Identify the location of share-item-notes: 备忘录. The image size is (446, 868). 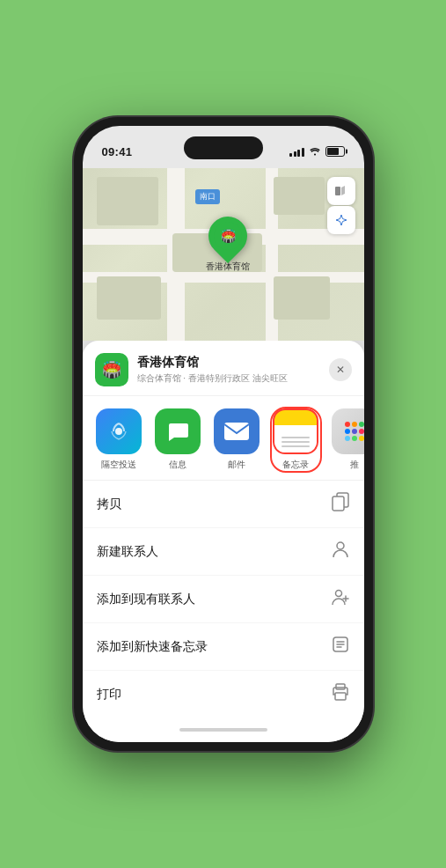
(296, 440).